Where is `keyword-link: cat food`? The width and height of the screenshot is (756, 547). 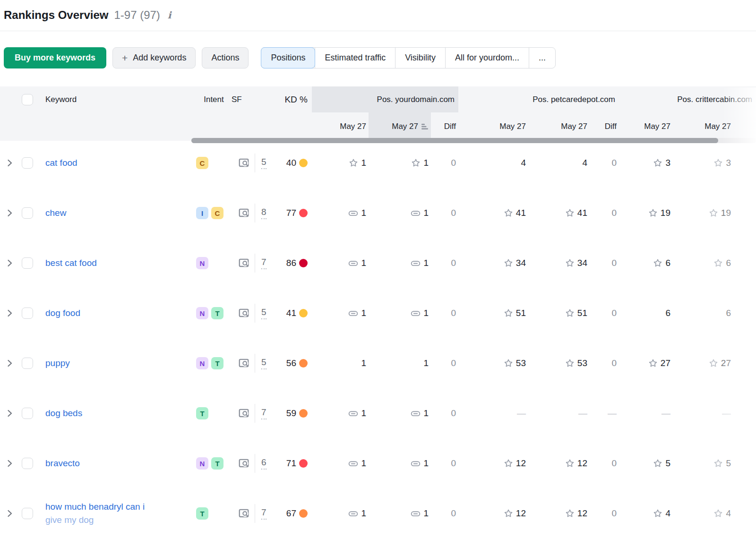 keyword-link: cat food is located at coordinates (117, 163).